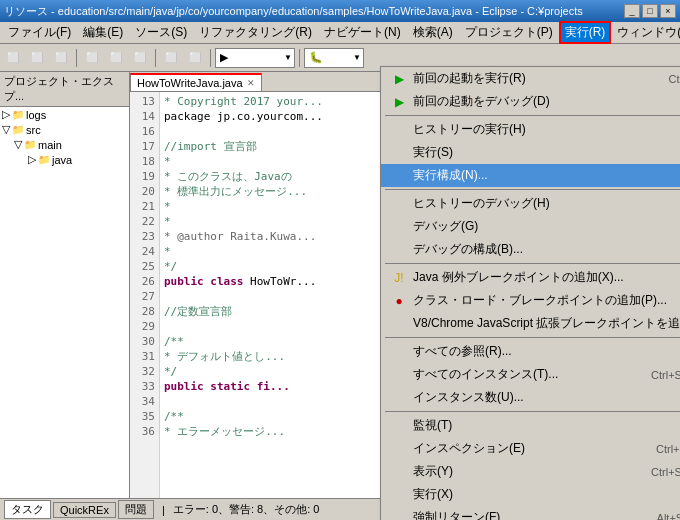 The height and width of the screenshot is (520, 680). I want to click on menu-inspect-label: インスペクション(E), so click(469, 448).